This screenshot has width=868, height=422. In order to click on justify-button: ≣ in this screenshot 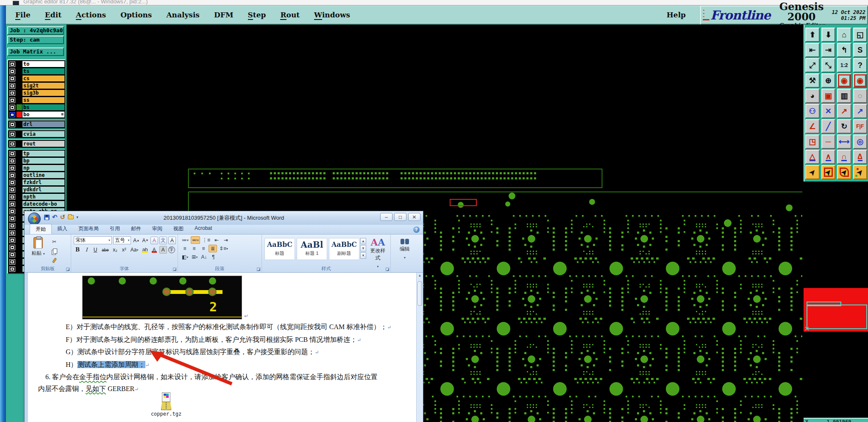, I will do `click(213, 249)`.